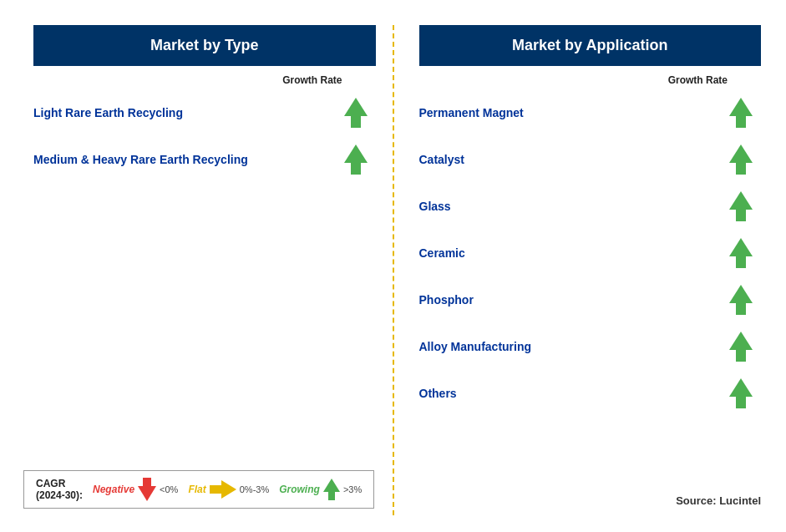  Describe the element at coordinates (591, 160) in the screenshot. I see `right-row-2: Catalyst` at that location.